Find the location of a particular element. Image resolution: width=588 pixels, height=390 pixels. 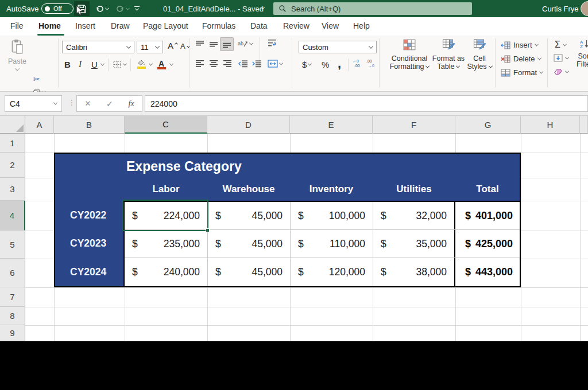

column-header-h: H is located at coordinates (550, 125).